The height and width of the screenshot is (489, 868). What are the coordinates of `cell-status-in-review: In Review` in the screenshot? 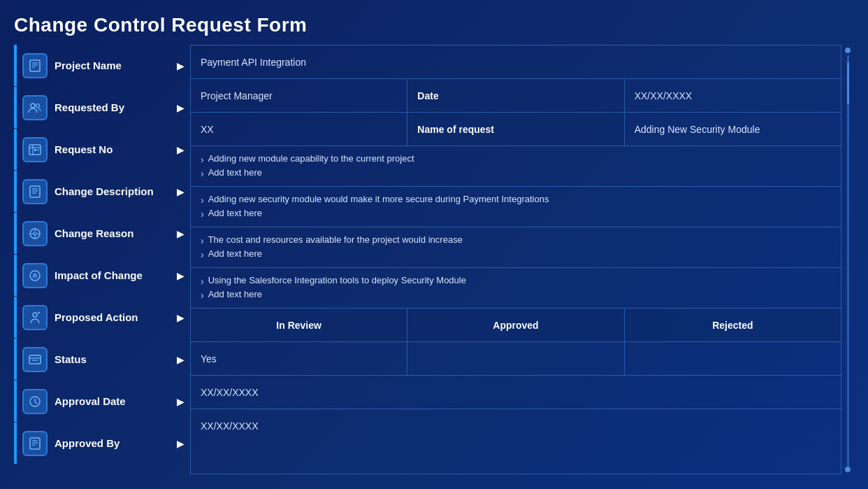 It's located at (299, 325).